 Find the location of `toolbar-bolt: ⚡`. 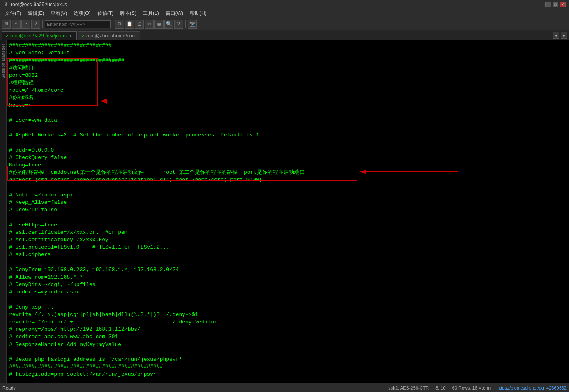

toolbar-bolt: ⚡ is located at coordinates (16, 24).